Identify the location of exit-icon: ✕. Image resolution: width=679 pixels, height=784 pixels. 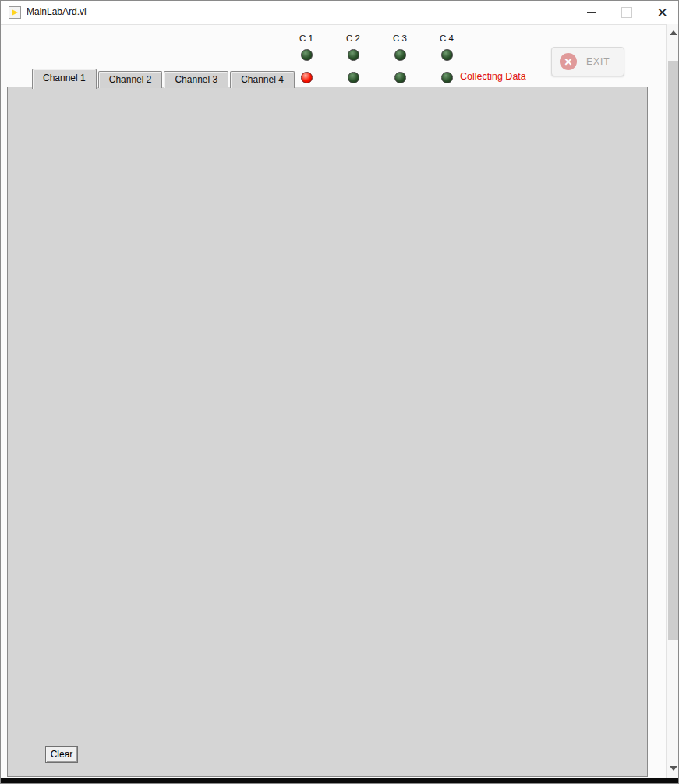
(568, 62).